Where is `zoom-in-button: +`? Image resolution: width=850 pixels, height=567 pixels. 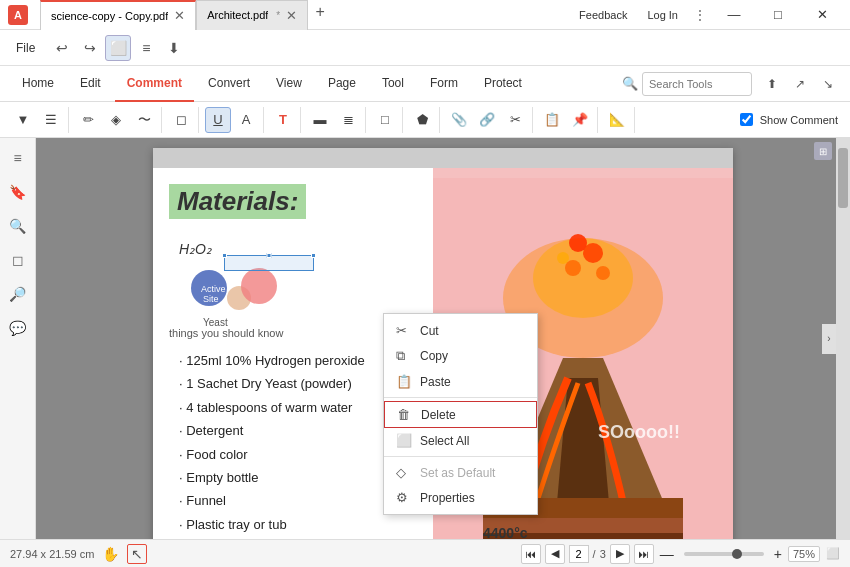
zoom-in-button: + is located at coordinates (778, 554).